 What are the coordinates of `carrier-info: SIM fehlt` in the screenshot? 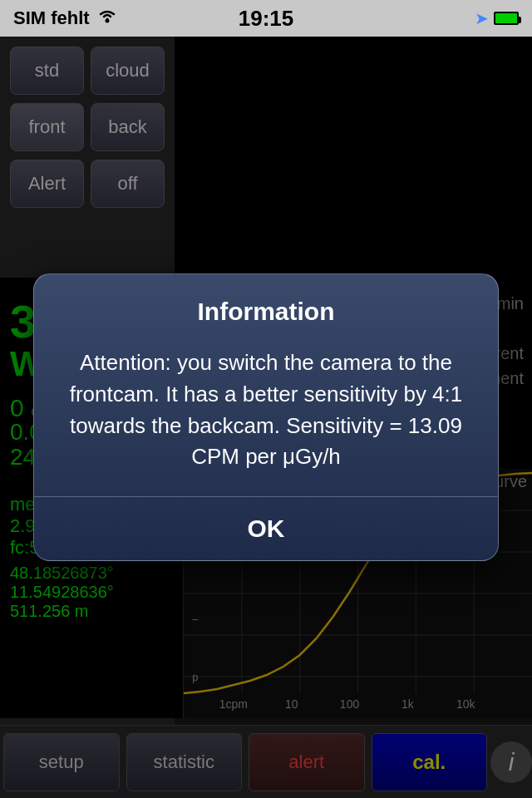 It's located at (66, 18).